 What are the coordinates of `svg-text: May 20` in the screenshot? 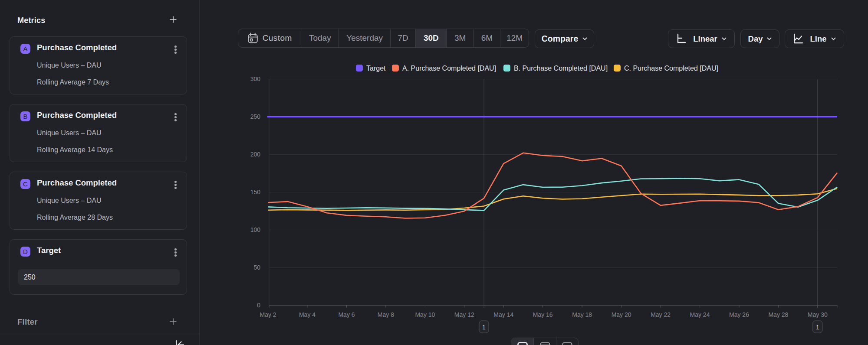 It's located at (621, 315).